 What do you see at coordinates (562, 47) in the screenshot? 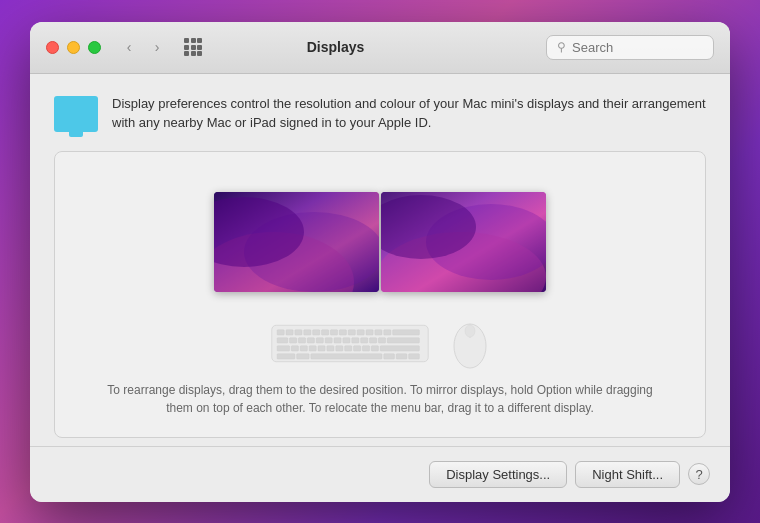
I see `search-icon: ⚲` at bounding box center [562, 47].